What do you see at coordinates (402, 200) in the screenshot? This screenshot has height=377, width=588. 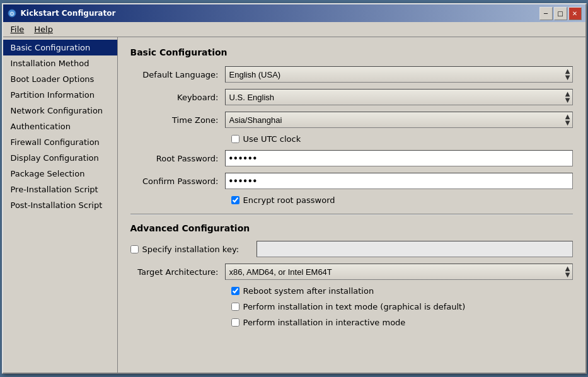 I see `encrypt-password-row: Encrypt root password` at bounding box center [402, 200].